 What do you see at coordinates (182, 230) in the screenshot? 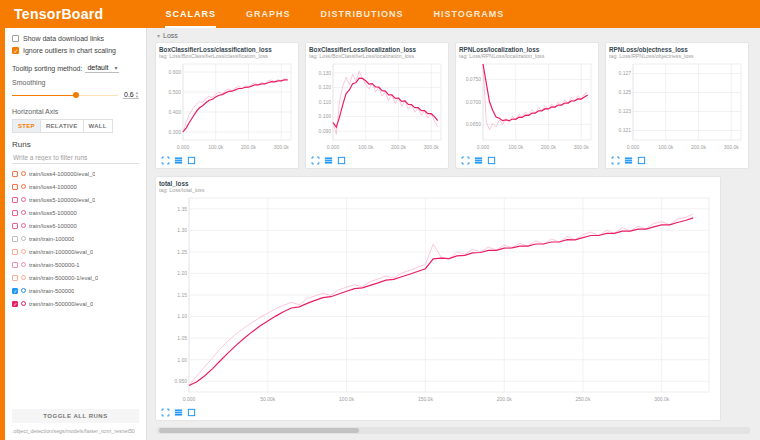
I see `svg-text: 1.30` at bounding box center [182, 230].